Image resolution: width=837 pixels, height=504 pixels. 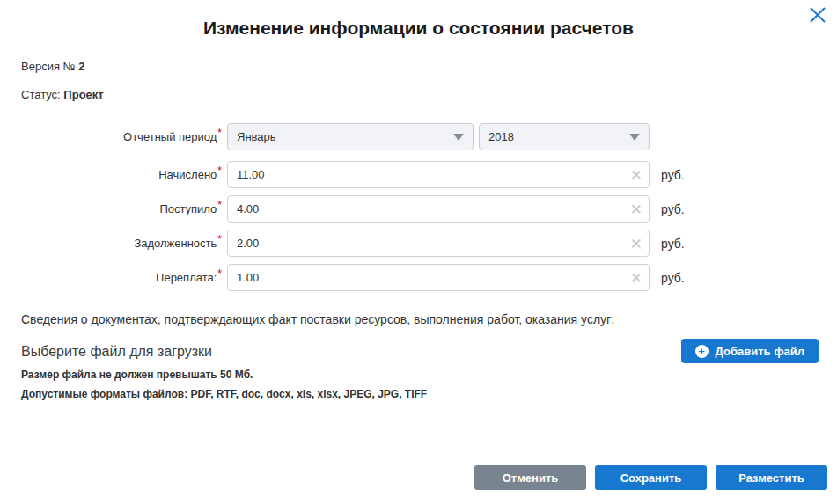 I want to click on dialog-footer: Отменить Сохранить Разместить, so click(x=651, y=478).